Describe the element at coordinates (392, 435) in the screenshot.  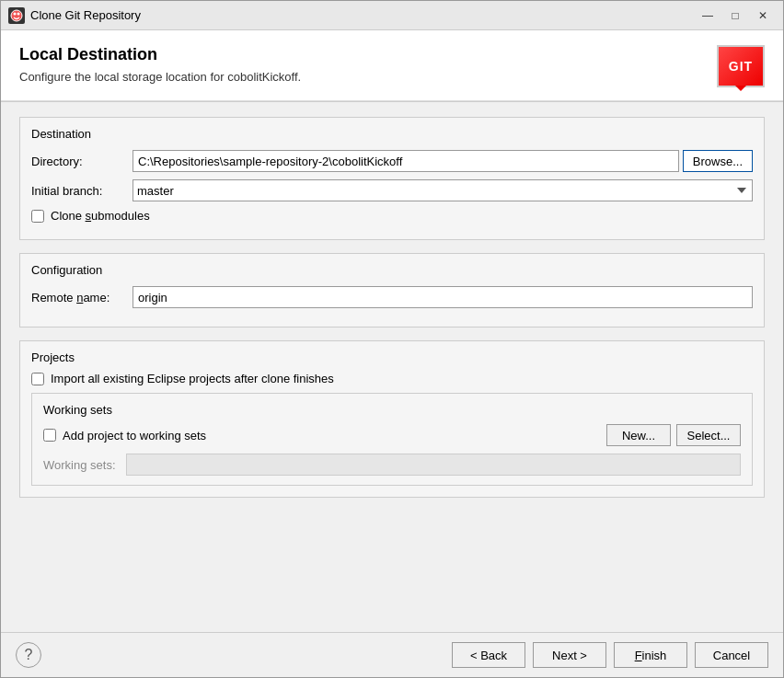
I see `add-working-sets-row: Add project to working sets New... Selec…` at that location.